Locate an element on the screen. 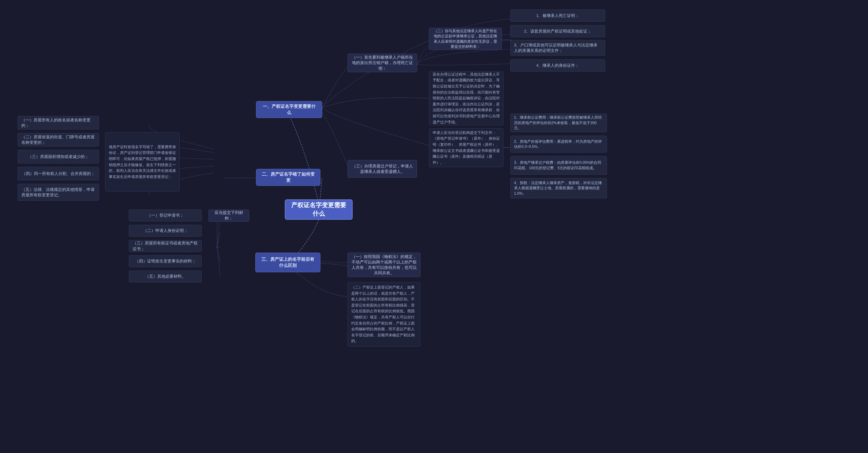 The height and width of the screenshot is (453, 868). fee-detail4: 4、契税：法定继承人继承房产，免契税，对非法定继承人根据遗嘱受让土地、房屋权属的… is located at coordinates (559, 188).